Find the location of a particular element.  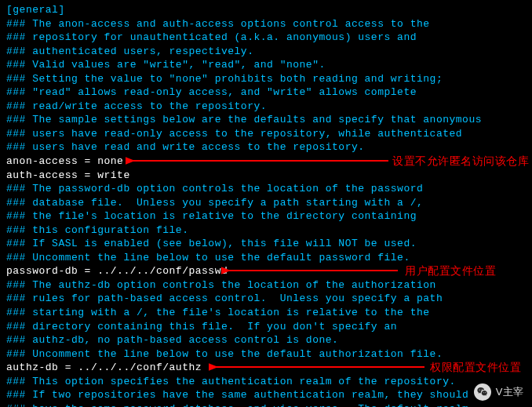

comment-line: ### The authz-db option controls the loc… is located at coordinates (266, 285).